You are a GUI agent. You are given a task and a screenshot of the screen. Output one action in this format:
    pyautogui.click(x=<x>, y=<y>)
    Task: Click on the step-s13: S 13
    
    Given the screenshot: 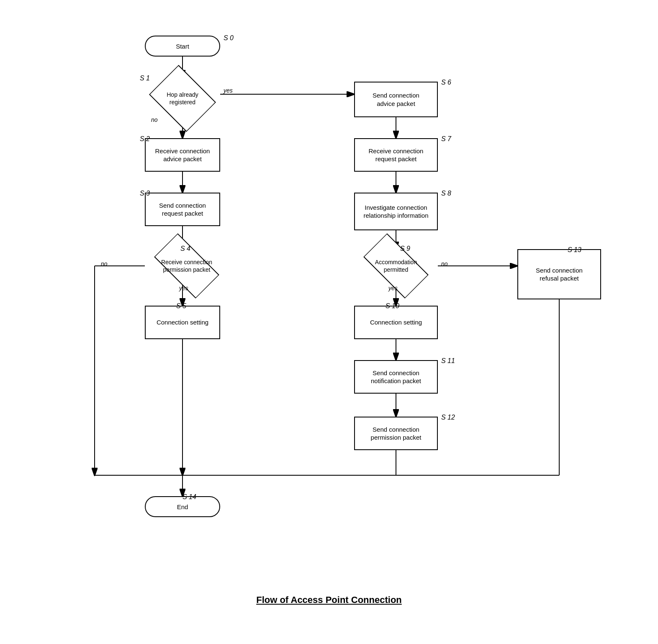 What is the action you would take?
    pyautogui.click(x=574, y=250)
    